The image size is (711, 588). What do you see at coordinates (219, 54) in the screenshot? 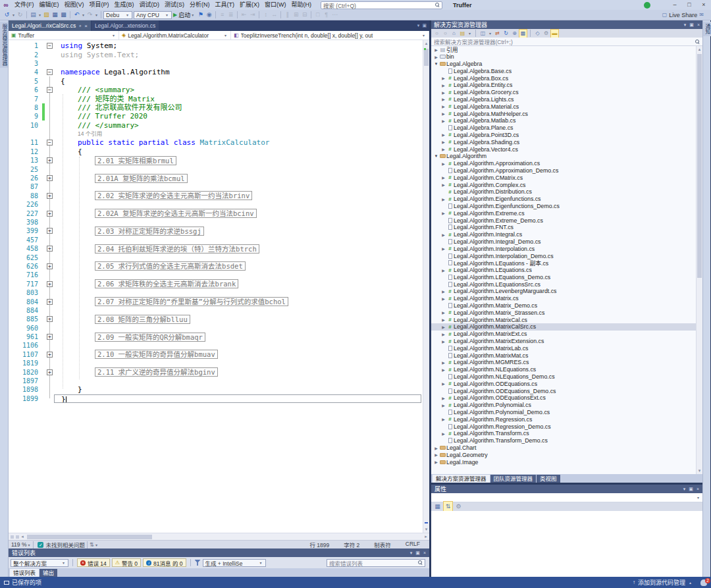
I see `code-line: 2using System.Text;` at bounding box center [219, 54].